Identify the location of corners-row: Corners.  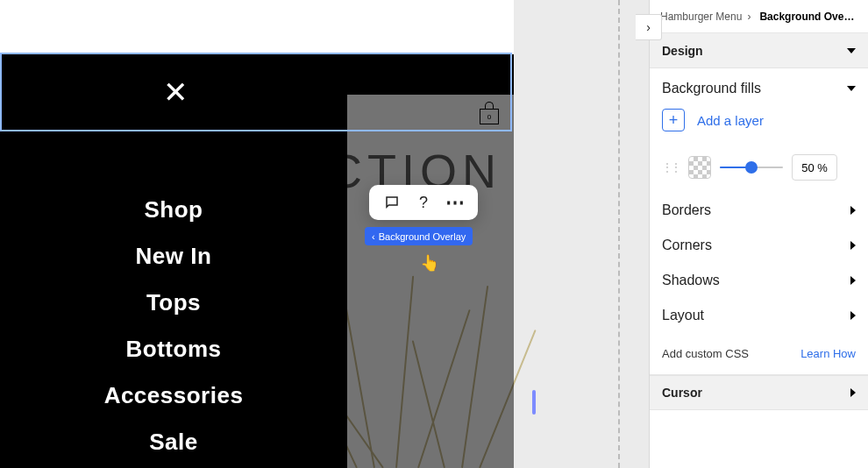
(759, 245).